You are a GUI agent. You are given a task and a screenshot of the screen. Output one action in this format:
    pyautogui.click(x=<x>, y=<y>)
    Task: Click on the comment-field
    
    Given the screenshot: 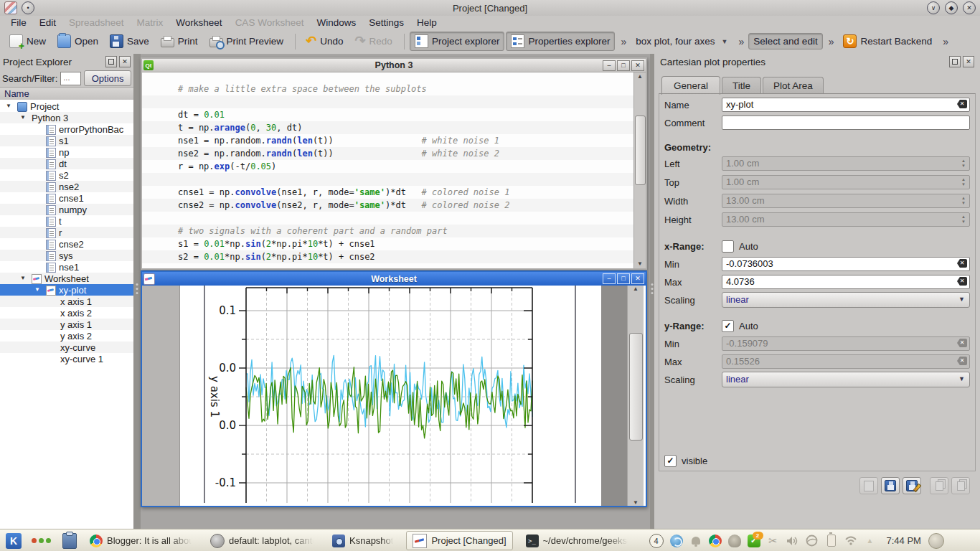 What is the action you would take?
    pyautogui.click(x=846, y=123)
    